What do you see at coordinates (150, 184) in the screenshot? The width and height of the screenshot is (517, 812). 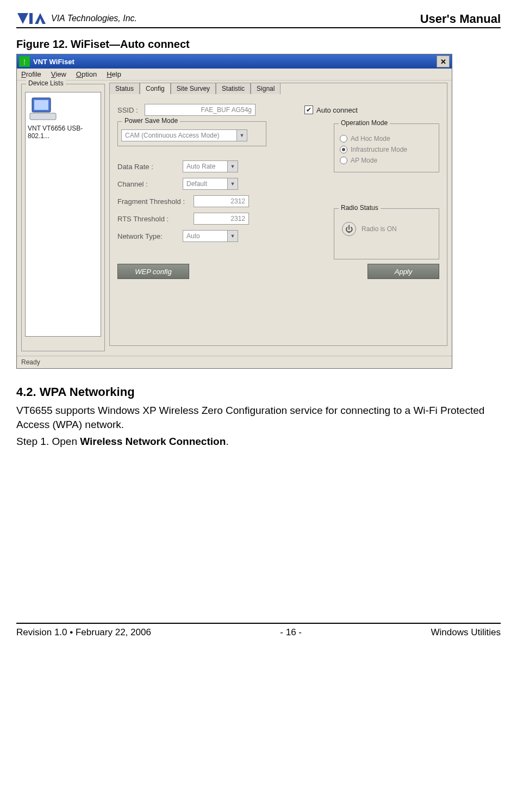 I see `channel-label: Channel :` at bounding box center [150, 184].